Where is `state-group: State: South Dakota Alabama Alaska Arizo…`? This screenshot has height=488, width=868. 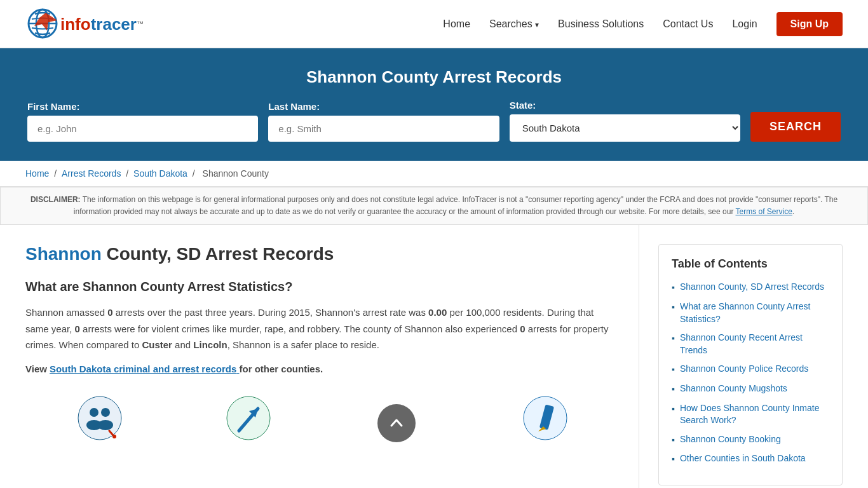
state-group: State: South Dakota Alabama Alaska Arizo… is located at coordinates (625, 121).